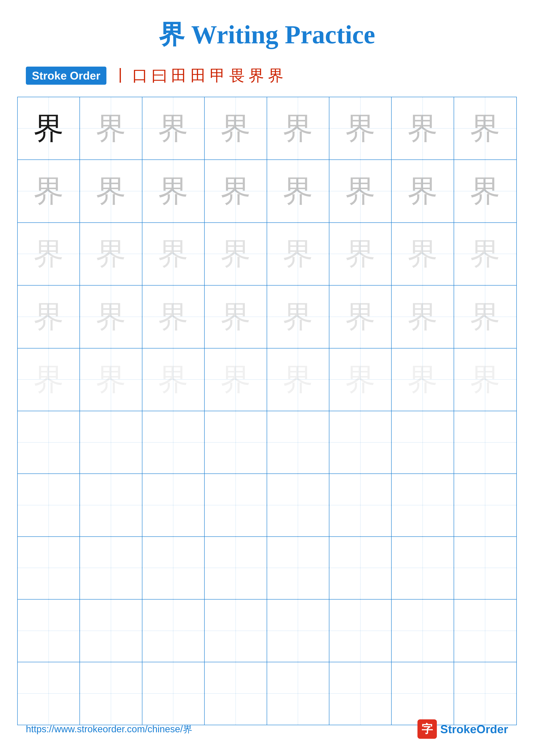 The width and height of the screenshot is (534, 756). I want to click on footer: https://www.strokeorder.com/chinese/界 字 …, so click(267, 729).